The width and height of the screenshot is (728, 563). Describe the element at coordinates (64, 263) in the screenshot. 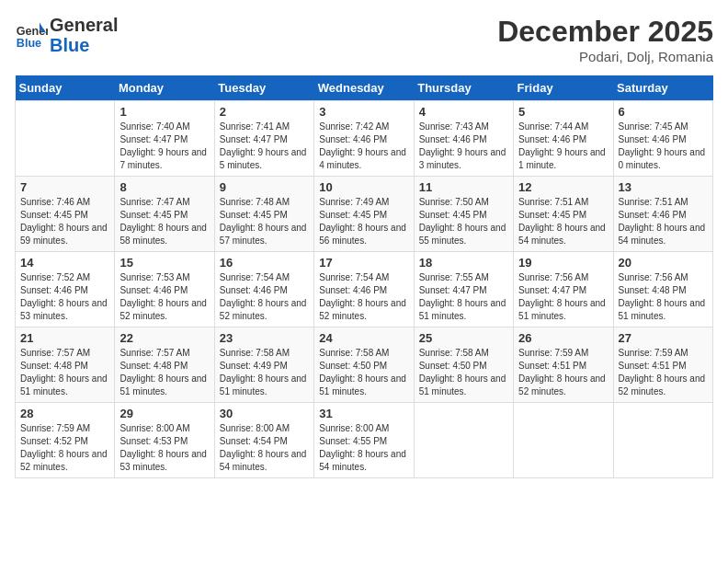

I see `day-number: 14` at that location.